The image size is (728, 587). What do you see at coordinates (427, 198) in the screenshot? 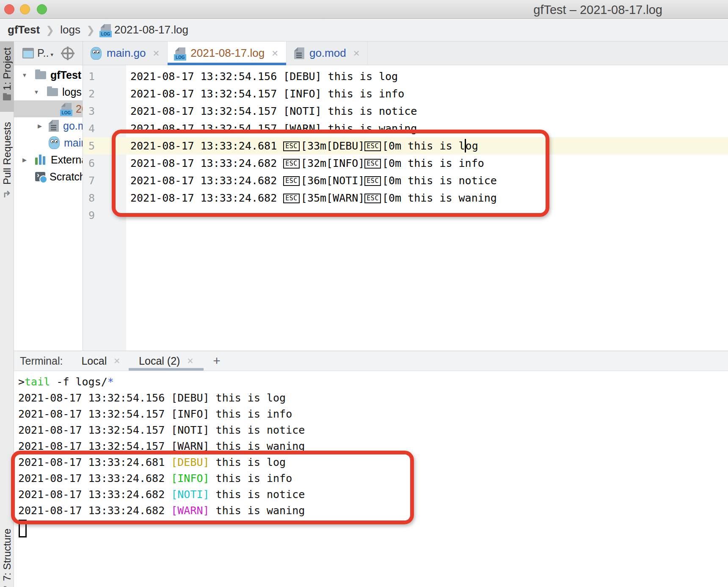
I see `editor-line: 2021-08-17 13:33:24.682 ESC[35m[WARN]ESC…` at bounding box center [427, 198].